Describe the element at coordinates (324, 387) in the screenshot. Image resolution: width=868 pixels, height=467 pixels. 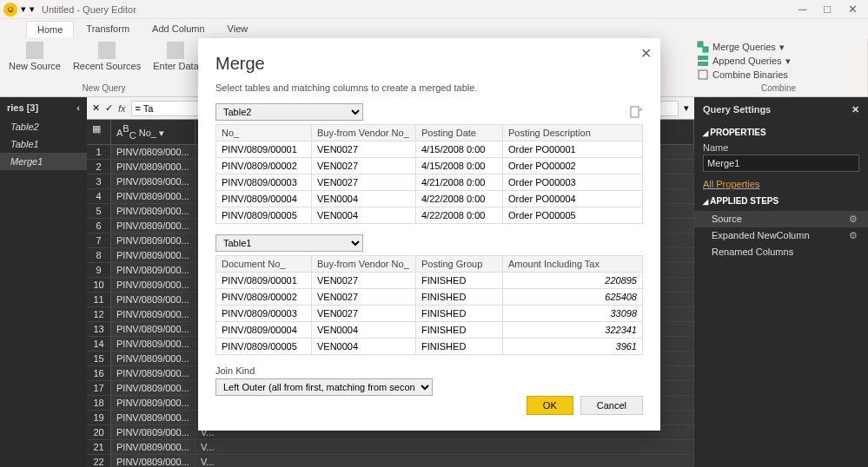
I see `join-kind-select: Left Outer (all from first, matching fro…` at that location.